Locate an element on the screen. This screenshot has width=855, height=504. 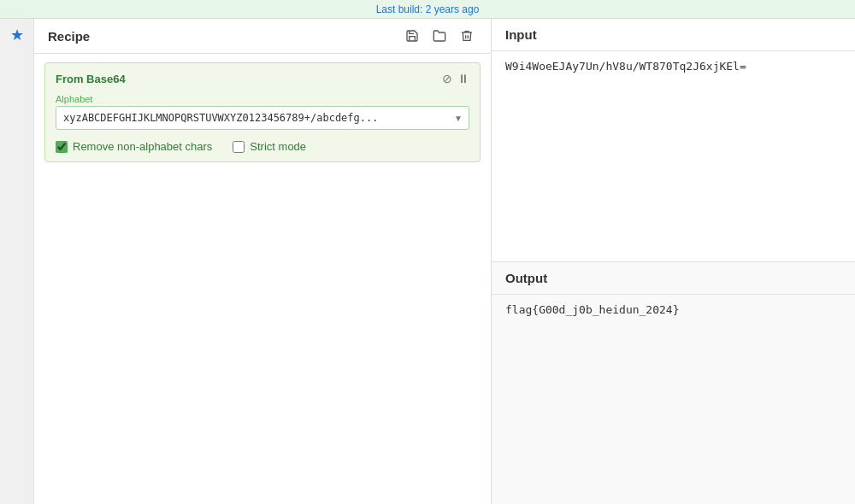
from-base64-card: From Base64 ⊘ ⏸ Alphabet xyzABCDEFGHIJKL… is located at coordinates (262, 113).